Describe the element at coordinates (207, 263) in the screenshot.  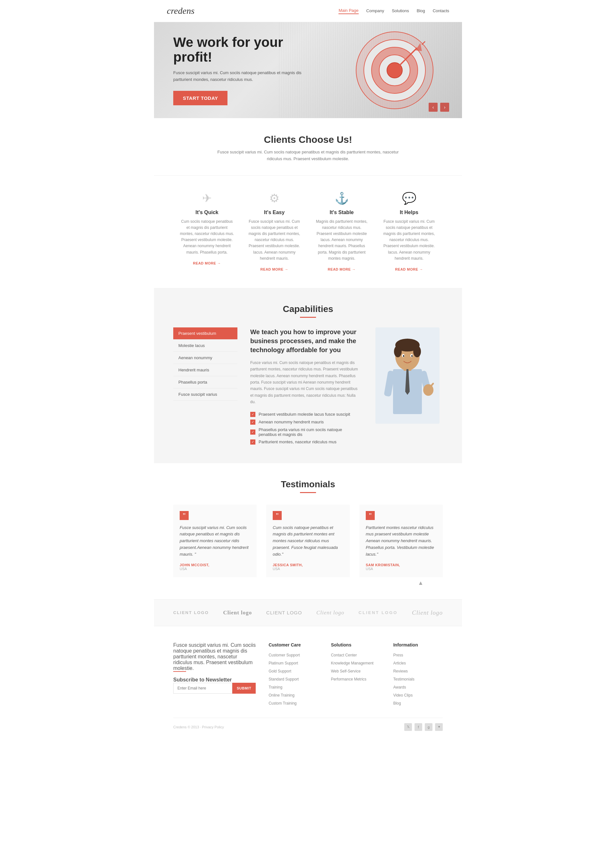
I see `feature-quick-readmore: READ MORE →` at that location.